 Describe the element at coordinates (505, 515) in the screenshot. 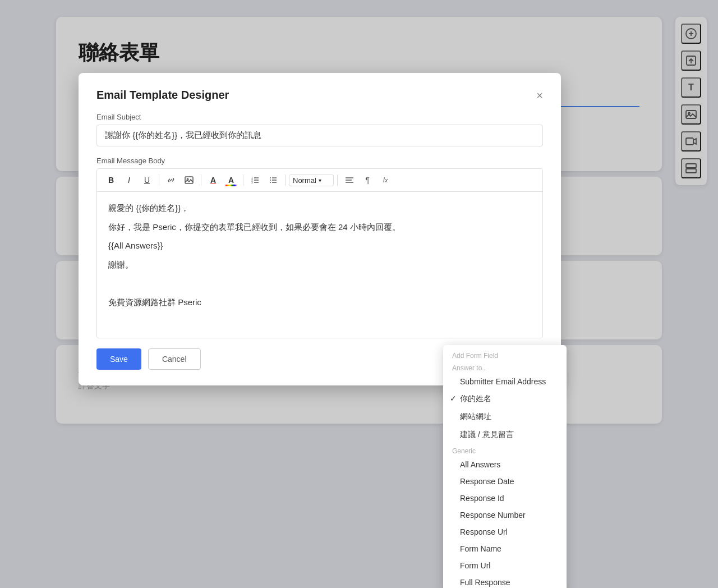

I see `dropdown-item-response-number: Response Number` at that location.